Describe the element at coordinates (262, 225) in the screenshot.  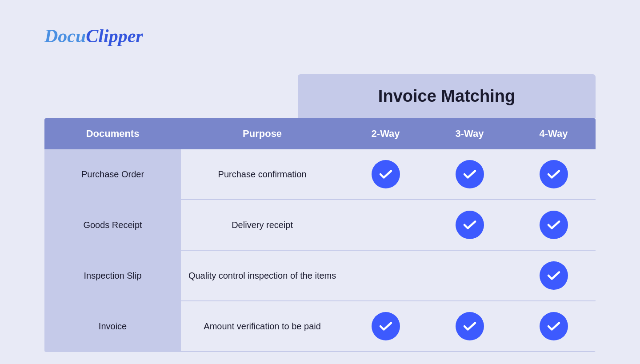
I see `cell-purpose: Delivery receipt` at that location.